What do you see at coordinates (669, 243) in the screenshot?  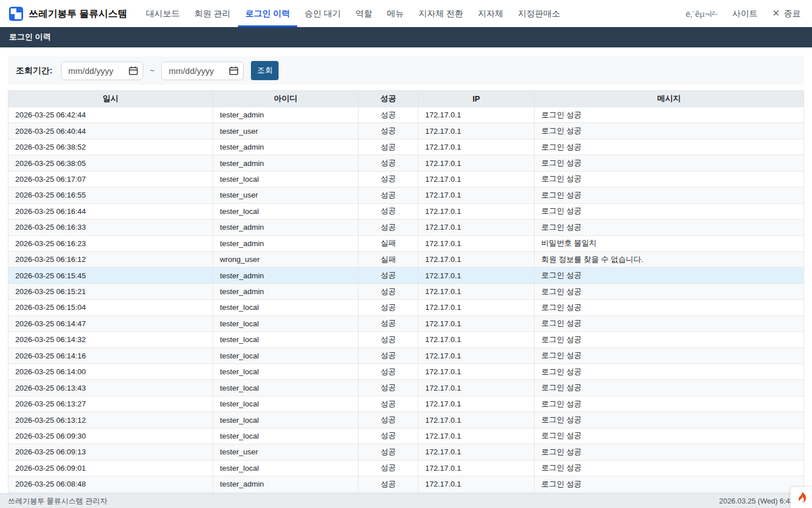 I see `cell-message: 비밀번호 불일치` at bounding box center [669, 243].